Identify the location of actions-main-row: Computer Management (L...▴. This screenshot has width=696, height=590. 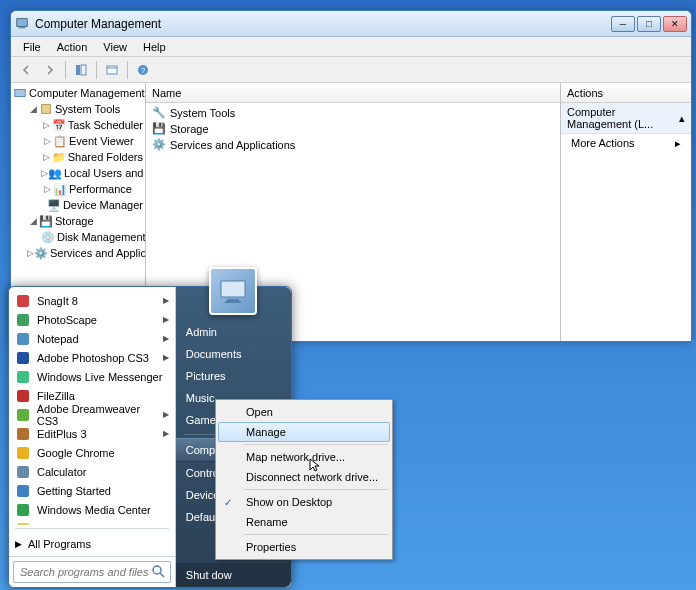
(626, 118).